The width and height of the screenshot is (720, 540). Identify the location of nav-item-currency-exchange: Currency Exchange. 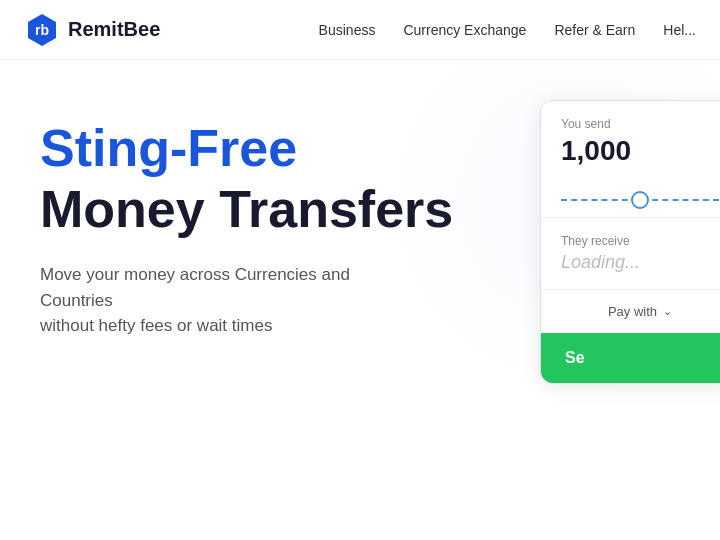
(464, 30).